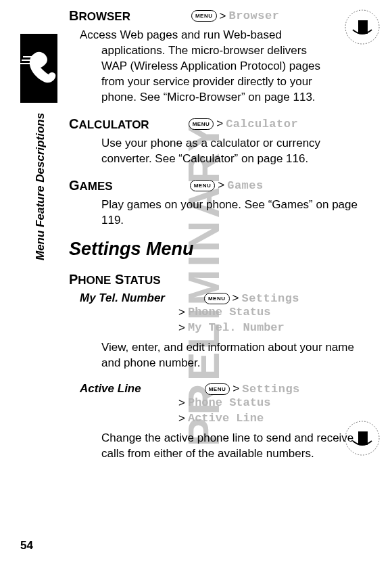 The height and width of the screenshot is (566, 392). What do you see at coordinates (221, 16) in the screenshot?
I see `feature-browser-header: BROWSER MENU > Browser` at bounding box center [221, 16].